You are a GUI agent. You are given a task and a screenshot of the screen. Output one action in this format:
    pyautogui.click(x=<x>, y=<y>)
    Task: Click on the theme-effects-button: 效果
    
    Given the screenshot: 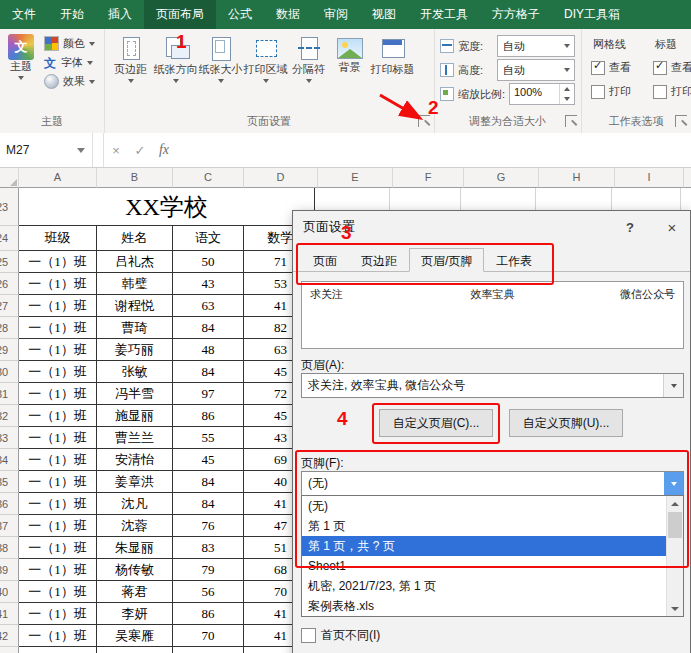 What is the action you would take?
    pyautogui.click(x=70, y=82)
    